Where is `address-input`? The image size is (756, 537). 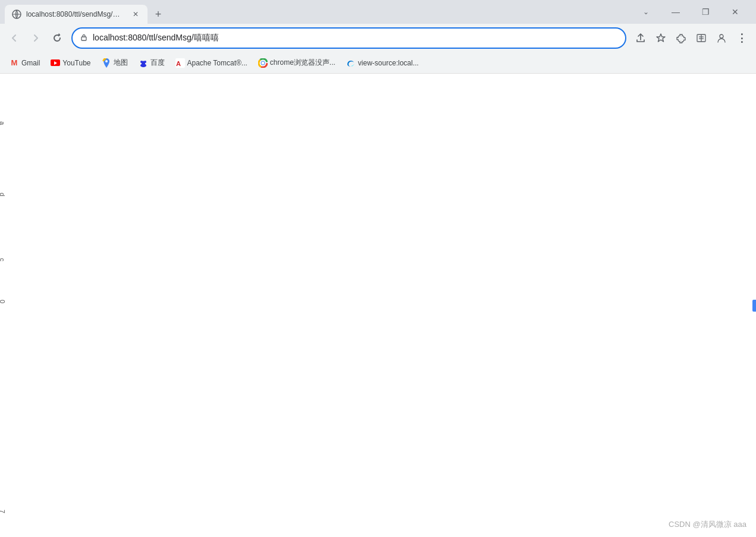
address-input is located at coordinates (356, 38).